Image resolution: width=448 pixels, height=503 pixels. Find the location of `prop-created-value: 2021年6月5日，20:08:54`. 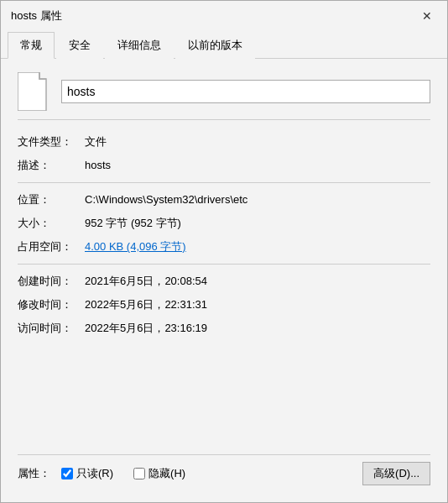

prop-created-value: 2021年6月5日，20:08:54 is located at coordinates (146, 281).